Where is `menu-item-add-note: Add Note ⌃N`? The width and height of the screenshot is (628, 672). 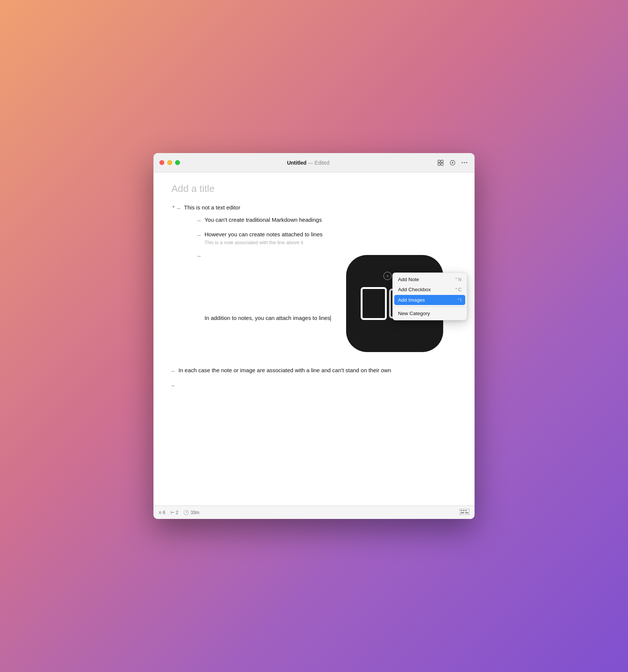 menu-item-add-note: Add Note ⌃N is located at coordinates (430, 279).